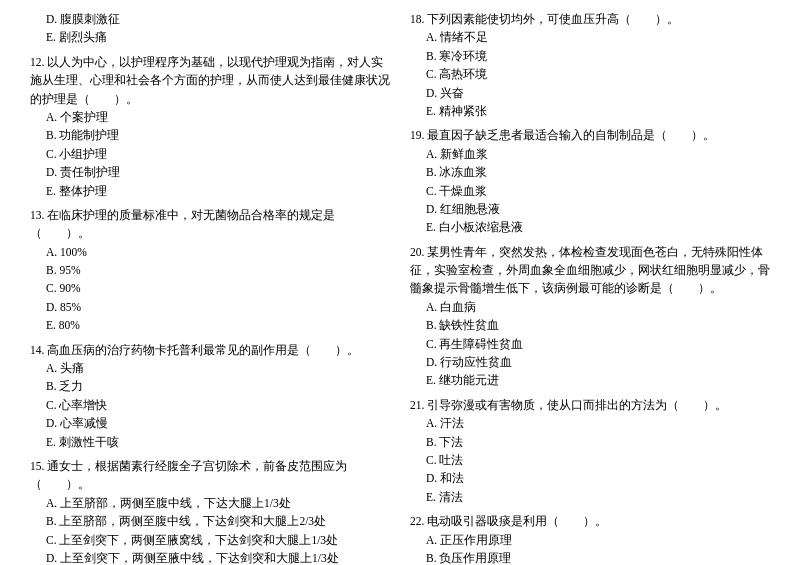 The height and width of the screenshot is (565, 800). I want to click on option-item: E. 整体护理, so click(210, 191).